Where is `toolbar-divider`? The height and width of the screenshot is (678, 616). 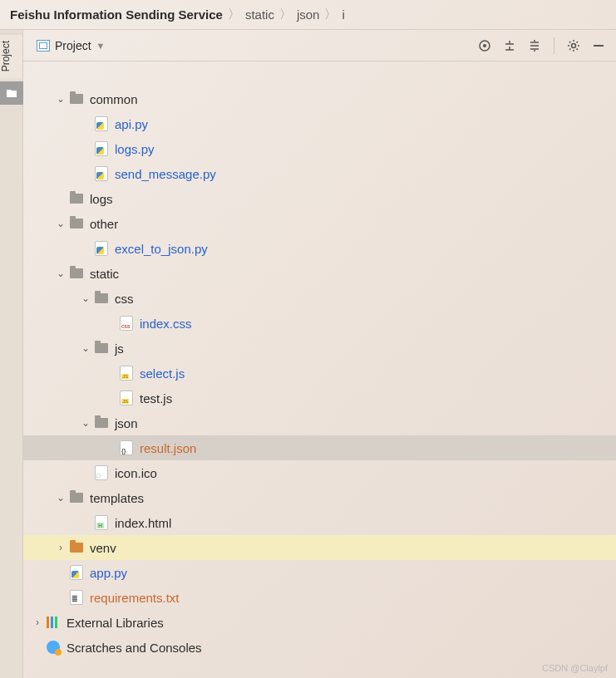 toolbar-divider is located at coordinates (554, 46).